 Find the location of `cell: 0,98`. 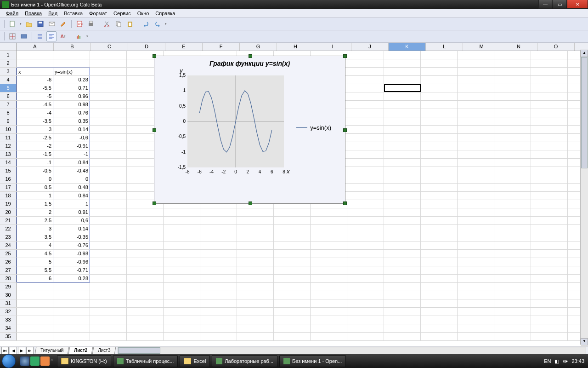

cell: 0,98 is located at coordinates (72, 105).